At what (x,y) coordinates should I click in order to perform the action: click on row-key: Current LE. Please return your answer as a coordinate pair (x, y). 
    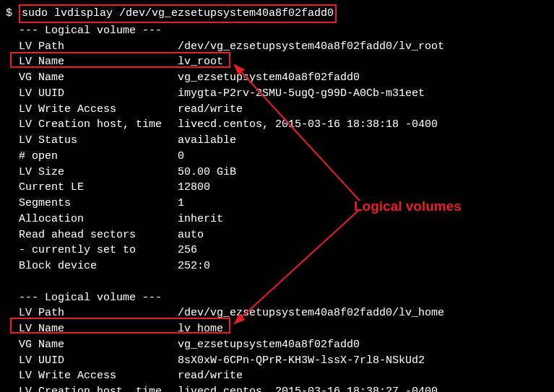
    Looking at the image, I should click on (98, 188).